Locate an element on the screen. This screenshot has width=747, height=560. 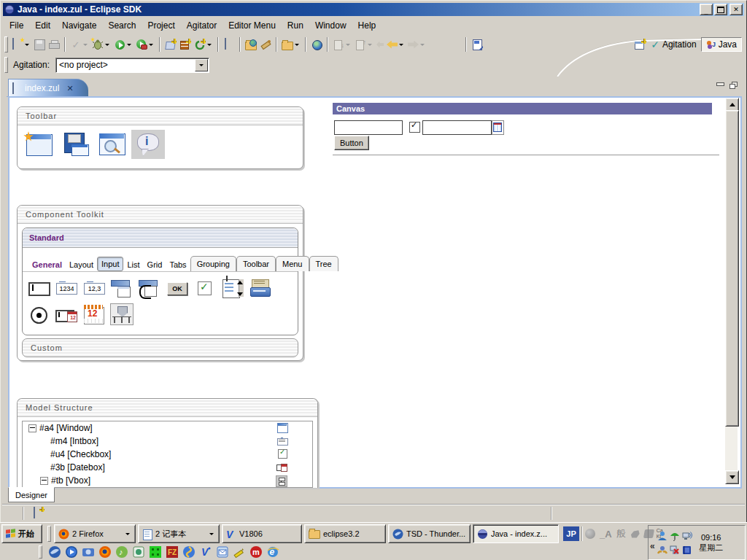
perspective-agitation: ✓ Agitation is located at coordinates (673, 44).